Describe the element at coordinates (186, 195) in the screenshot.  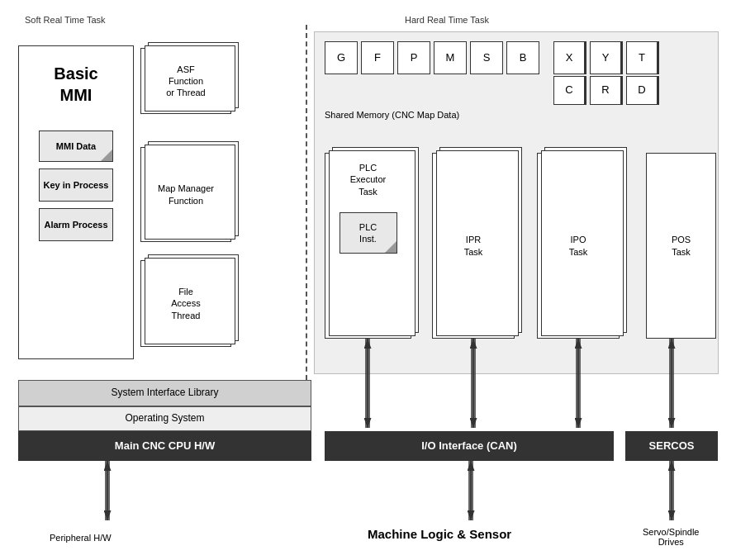
I see `map-manager-function-box: Map Manager Function` at that location.